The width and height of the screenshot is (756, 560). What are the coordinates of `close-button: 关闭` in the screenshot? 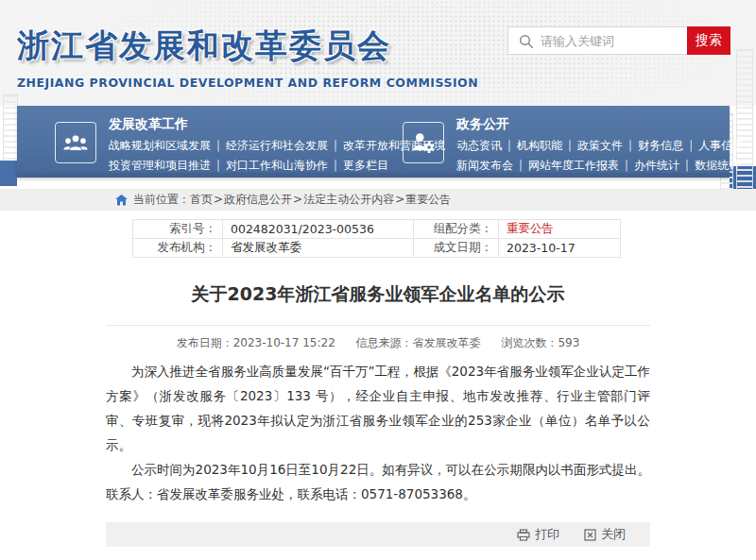 It's located at (605, 535).